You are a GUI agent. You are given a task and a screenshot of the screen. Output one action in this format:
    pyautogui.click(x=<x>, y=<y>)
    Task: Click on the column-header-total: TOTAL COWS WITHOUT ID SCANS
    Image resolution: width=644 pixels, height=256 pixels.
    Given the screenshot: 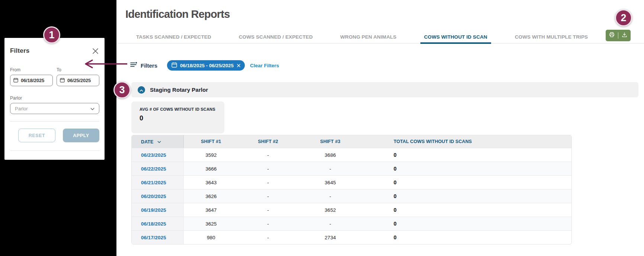 What is the action you would take?
    pyautogui.click(x=467, y=142)
    